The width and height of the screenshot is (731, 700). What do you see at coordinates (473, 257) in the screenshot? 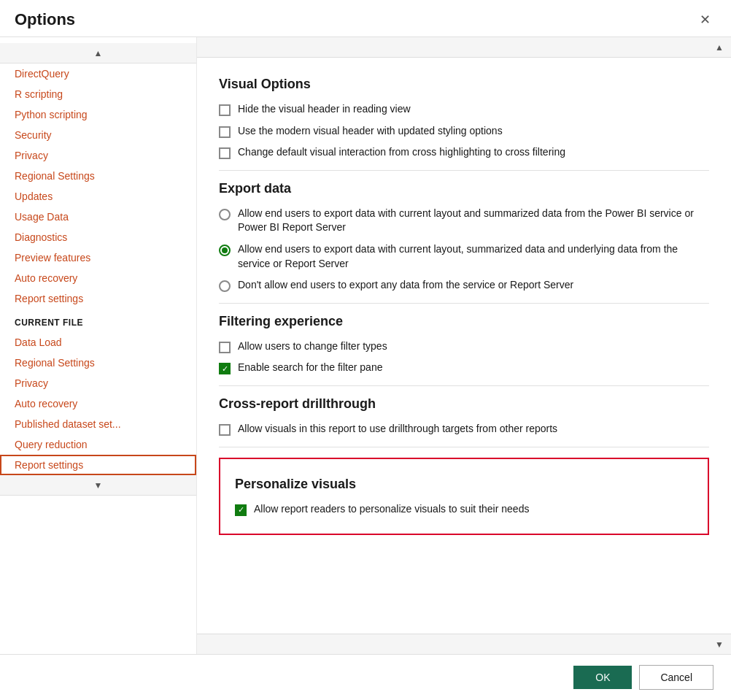
I see `option-label-export-data-1: Allow end users to export data with curr…` at bounding box center [473, 257].